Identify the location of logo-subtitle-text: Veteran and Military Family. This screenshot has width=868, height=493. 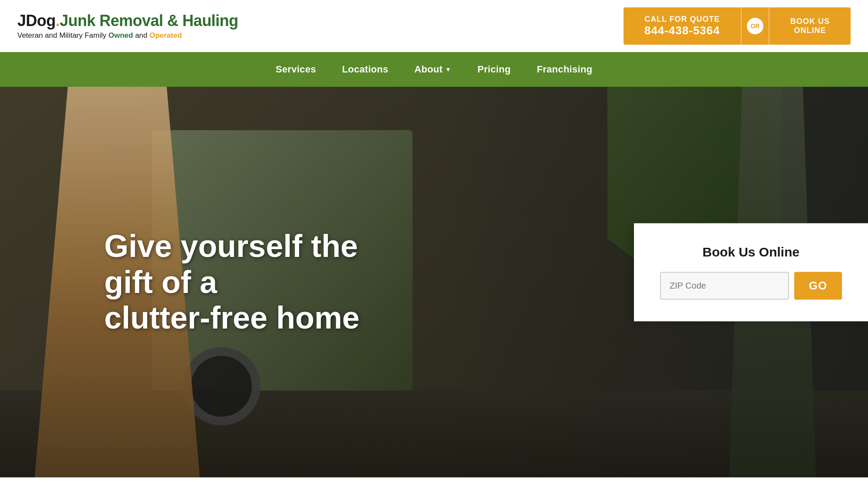
(63, 36).